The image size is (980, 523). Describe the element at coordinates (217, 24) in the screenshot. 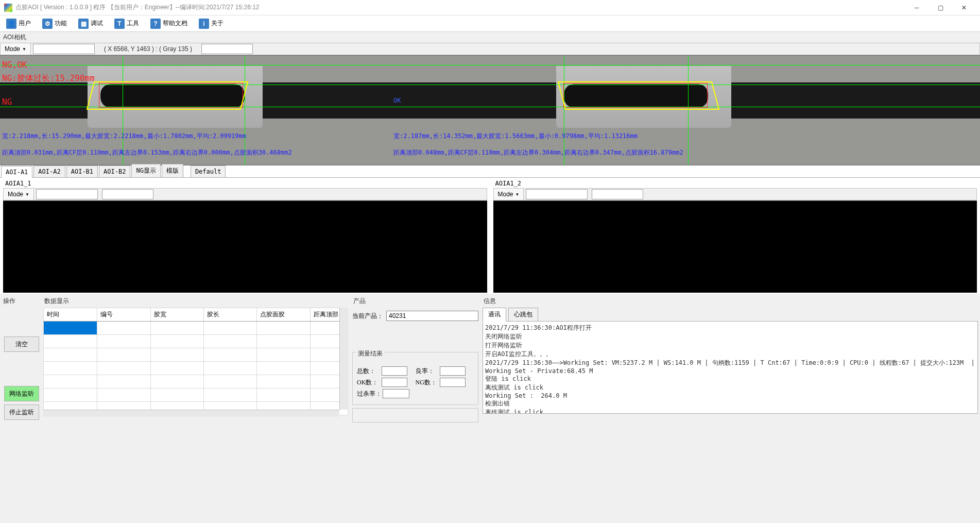

I see `toolbar-about-label: 关于` at that location.